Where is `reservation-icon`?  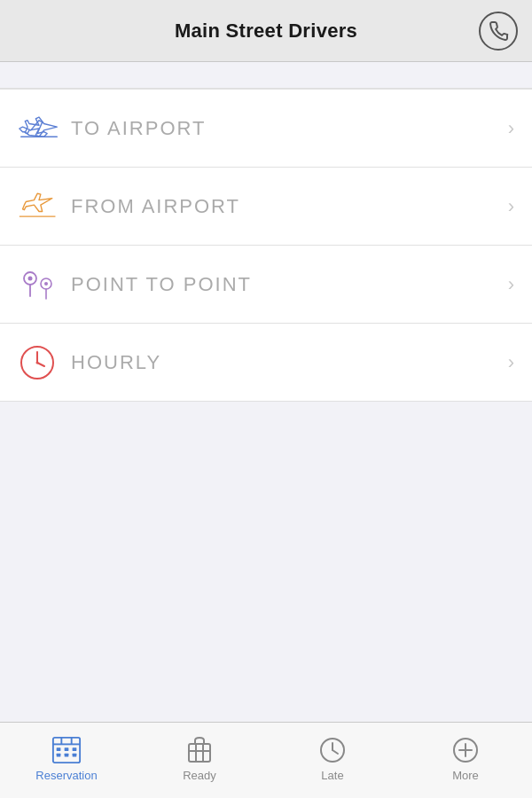
reservation-icon is located at coordinates (66, 750).